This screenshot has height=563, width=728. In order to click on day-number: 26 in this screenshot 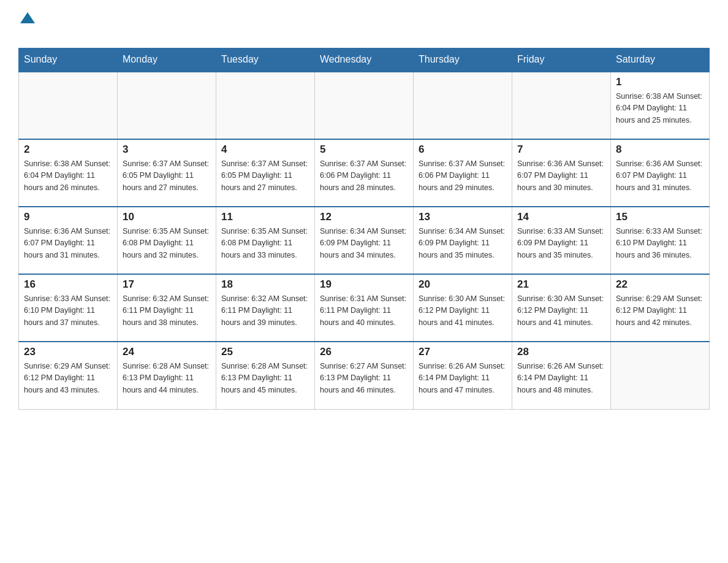, I will do `click(364, 352)`.